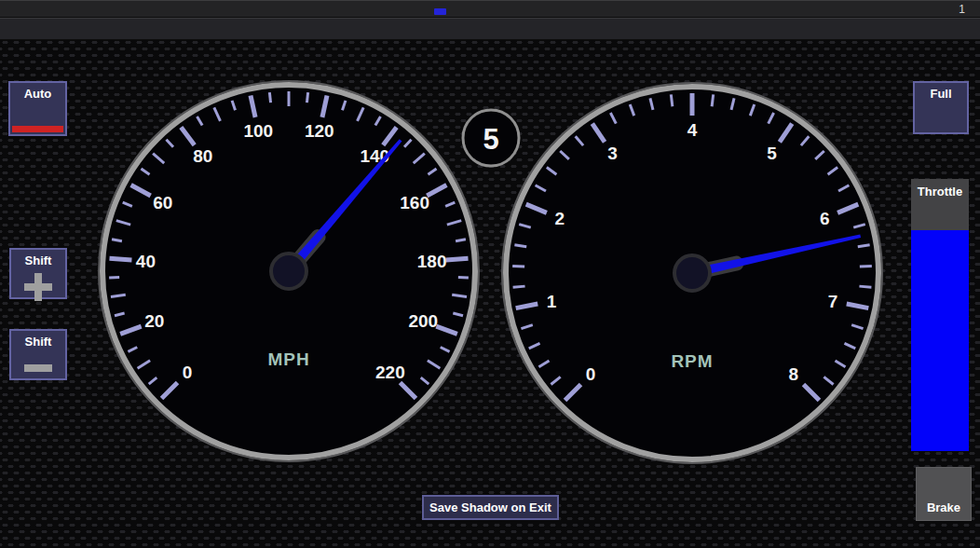 This screenshot has width=980, height=548. I want to click on shift-up-button: Shift, so click(38, 274).